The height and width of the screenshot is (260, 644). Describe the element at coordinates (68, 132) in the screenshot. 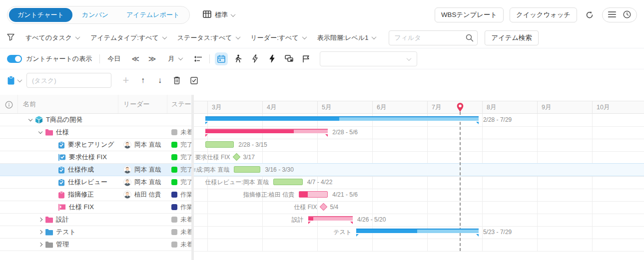

I see `row-name-cell: 仕様` at that location.